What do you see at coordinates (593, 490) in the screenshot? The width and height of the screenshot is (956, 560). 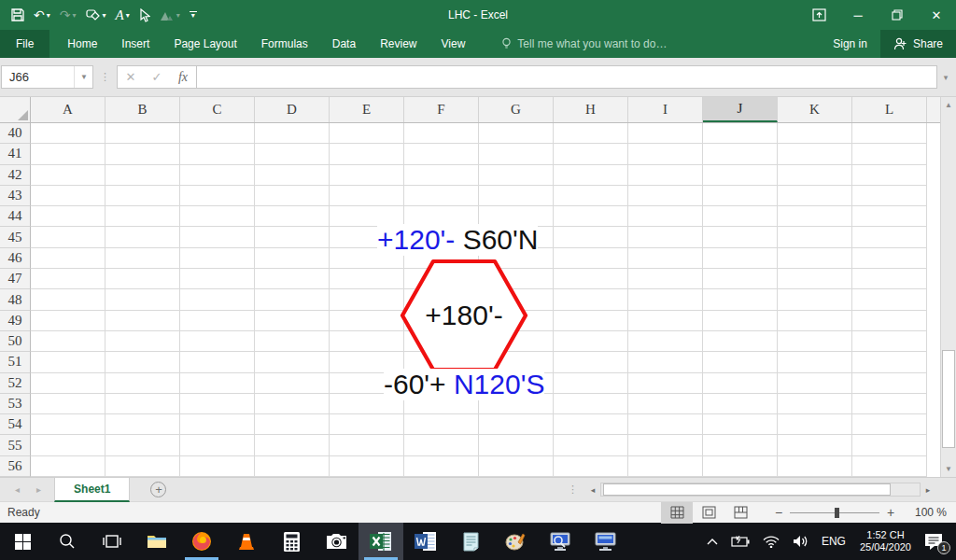 I see `scroll-left-icon: ◂` at bounding box center [593, 490].